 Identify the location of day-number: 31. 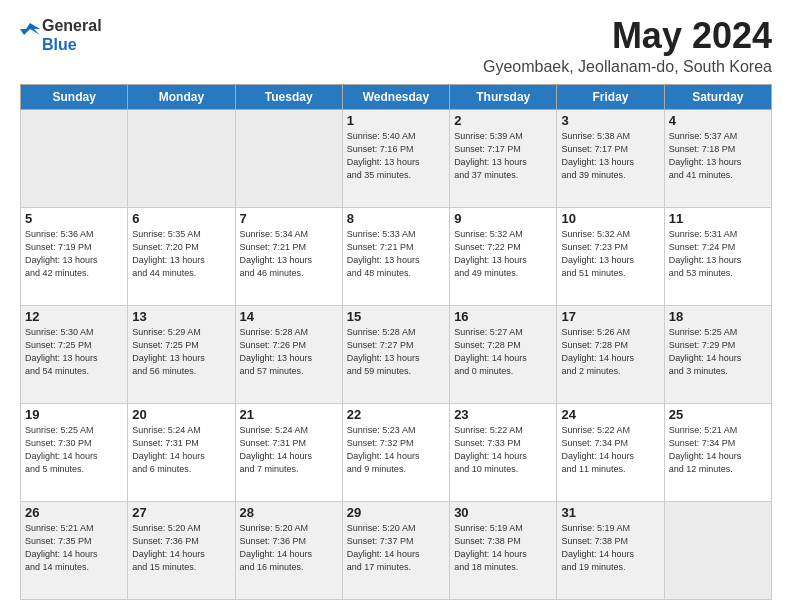
(610, 512).